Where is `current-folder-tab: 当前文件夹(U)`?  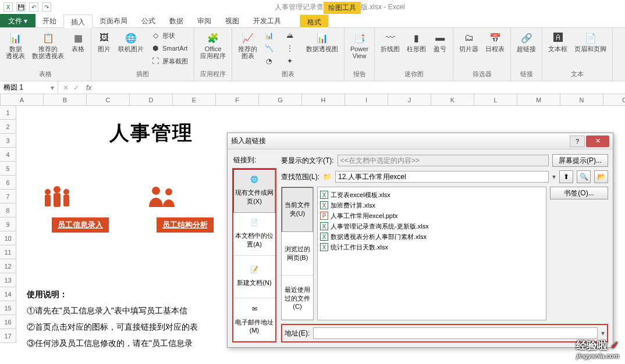
current-folder-tab: 当前文件夹(U) is located at coordinates (297, 209).